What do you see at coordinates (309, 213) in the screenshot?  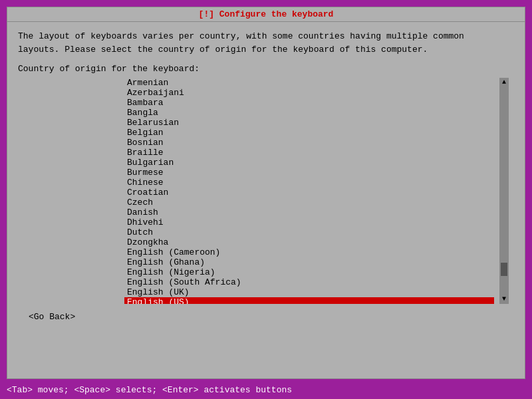 I see `list-item: Danish` at bounding box center [309, 213].